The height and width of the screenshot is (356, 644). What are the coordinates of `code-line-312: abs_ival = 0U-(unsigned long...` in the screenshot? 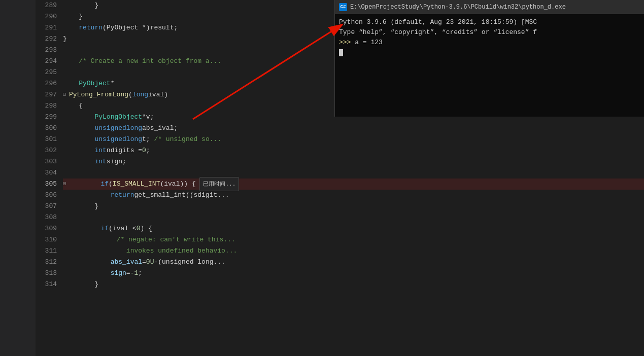 It's located at (353, 262).